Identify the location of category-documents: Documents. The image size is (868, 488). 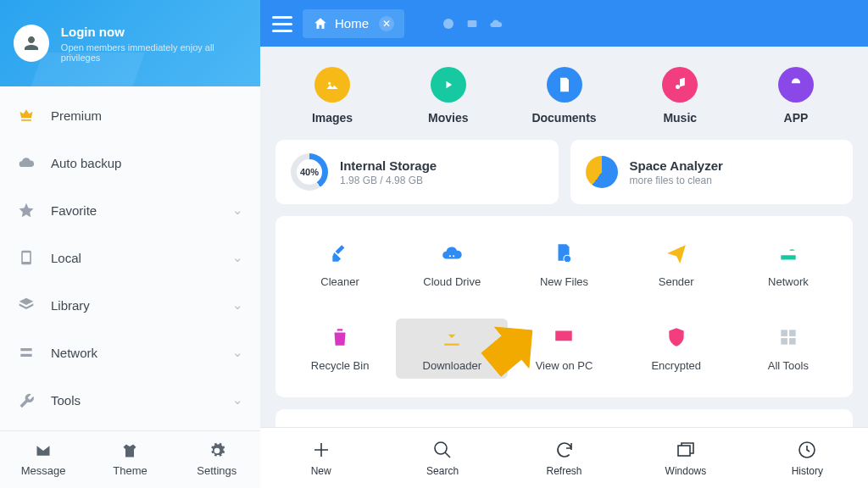
(565, 96).